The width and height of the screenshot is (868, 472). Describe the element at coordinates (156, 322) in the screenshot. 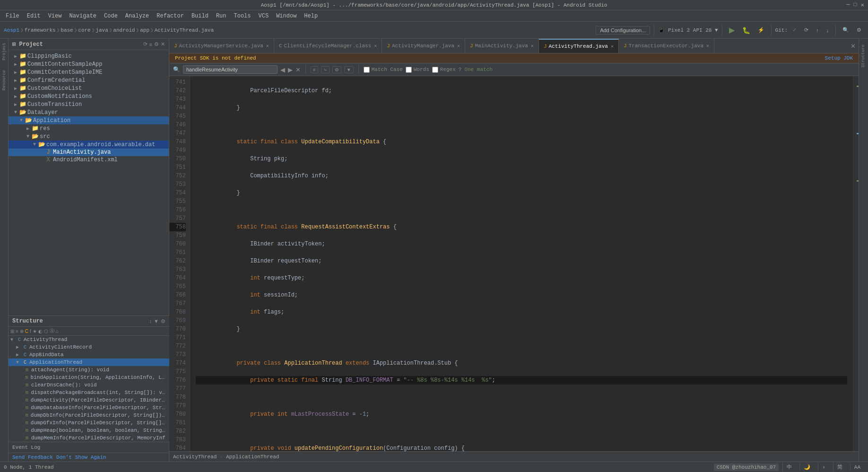

I see `structure-filter: ▼` at that location.